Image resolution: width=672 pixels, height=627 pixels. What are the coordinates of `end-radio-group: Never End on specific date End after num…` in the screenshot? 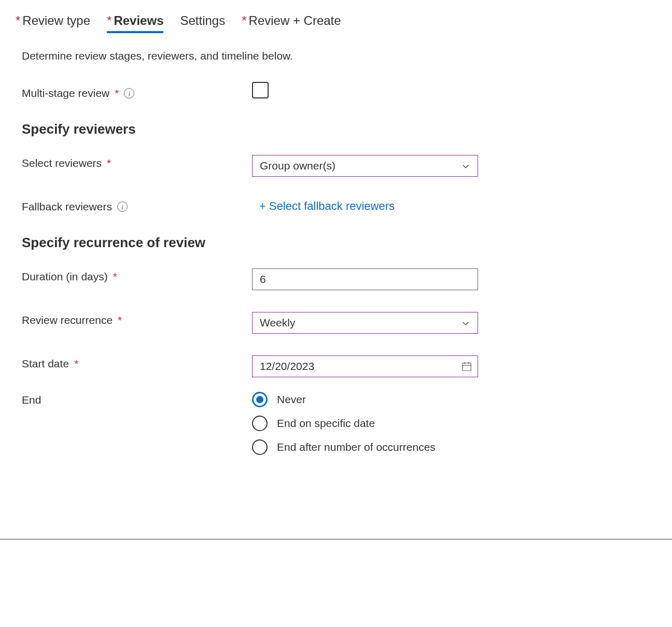 It's located at (452, 423).